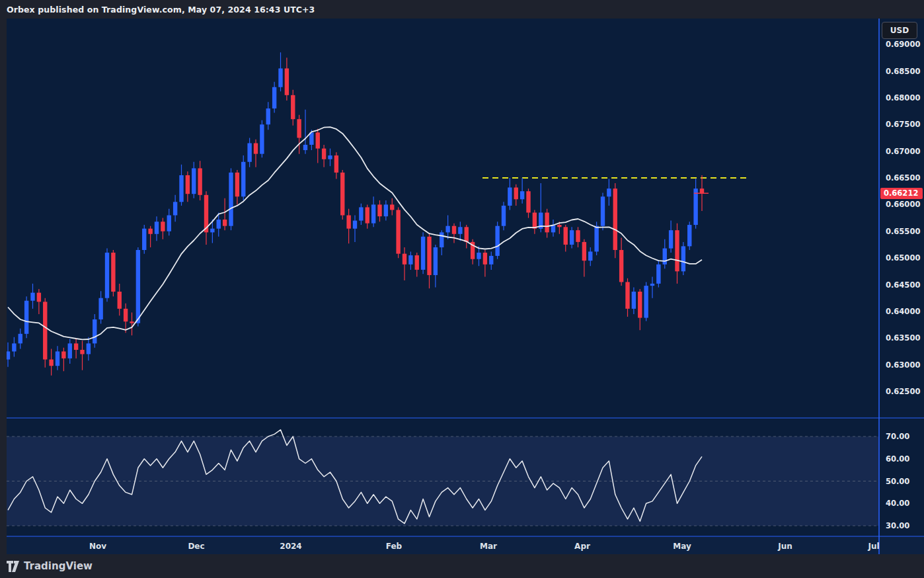 Image resolution: width=924 pixels, height=578 pixels. I want to click on time-axis-label: May, so click(682, 546).